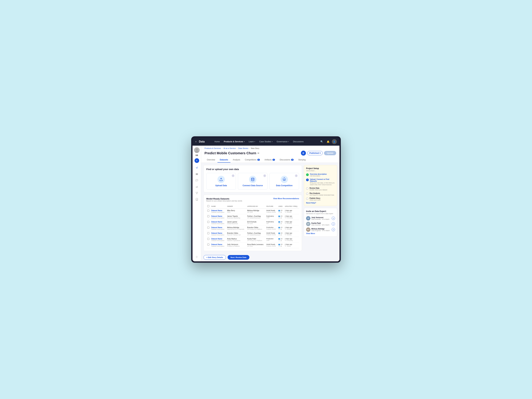 Image resolution: width=532 pixels, height=399 pixels. Describe the element at coordinates (253, 181) in the screenshot. I see `connect-data-card: i Connect Data Source` at that location.